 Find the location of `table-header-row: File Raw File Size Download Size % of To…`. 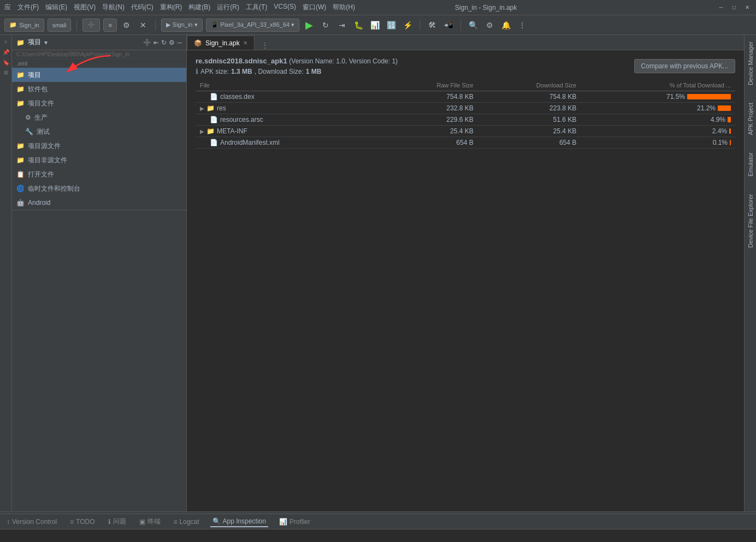

table-header-row: File Raw File Size Download Size % of To… is located at coordinates (465, 85).